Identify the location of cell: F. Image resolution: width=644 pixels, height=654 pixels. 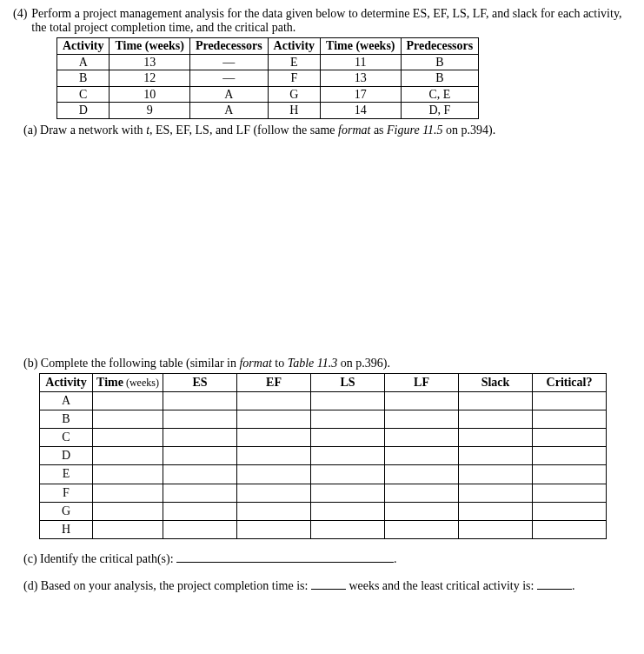
(66, 492).